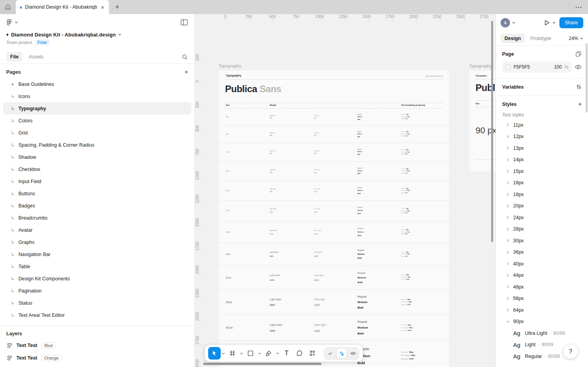 This screenshot has width=588, height=367. Describe the element at coordinates (542, 160) in the screenshot. I see `text-style-row: 14px` at that location.